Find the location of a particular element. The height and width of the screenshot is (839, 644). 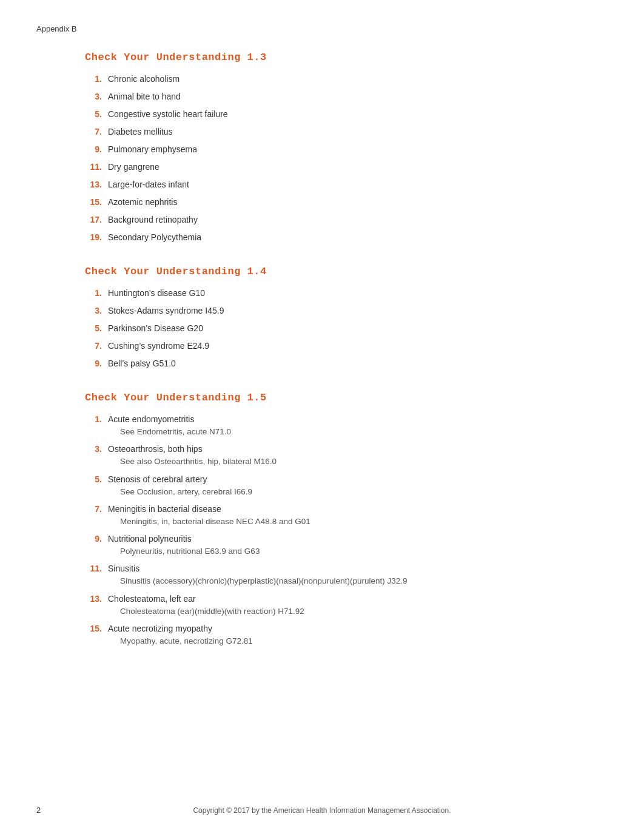

list-item: 19.Secondary Polycythemia is located at coordinates (346, 238).